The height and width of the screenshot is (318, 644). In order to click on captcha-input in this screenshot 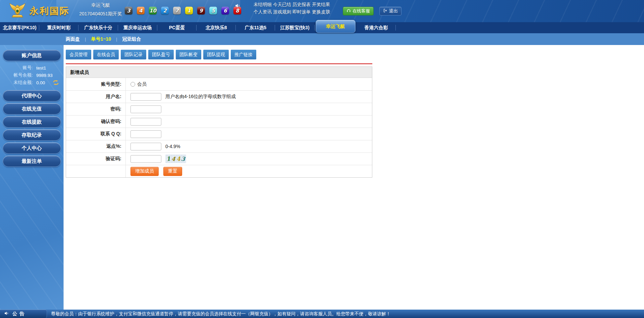, I will do `click(146, 159)`.